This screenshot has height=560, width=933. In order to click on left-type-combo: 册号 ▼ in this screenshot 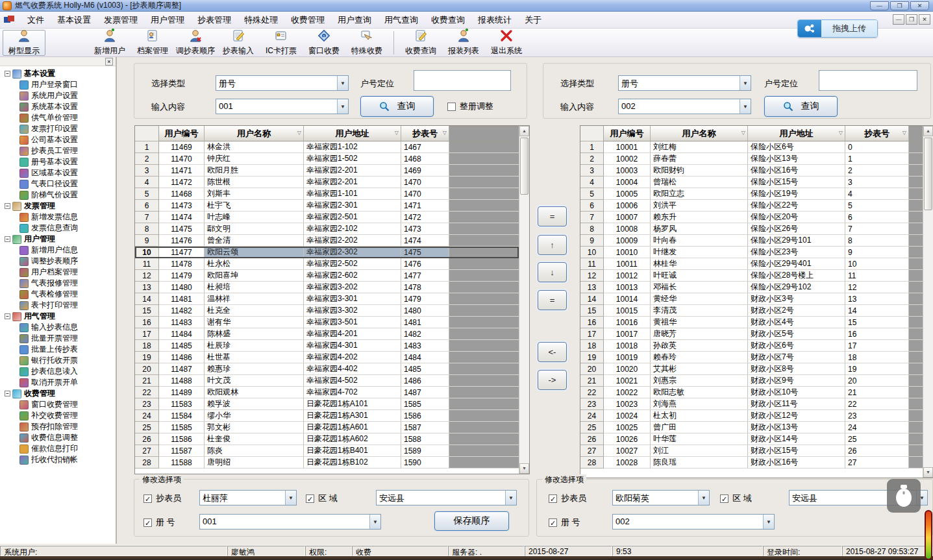, I will do `click(282, 83)`.